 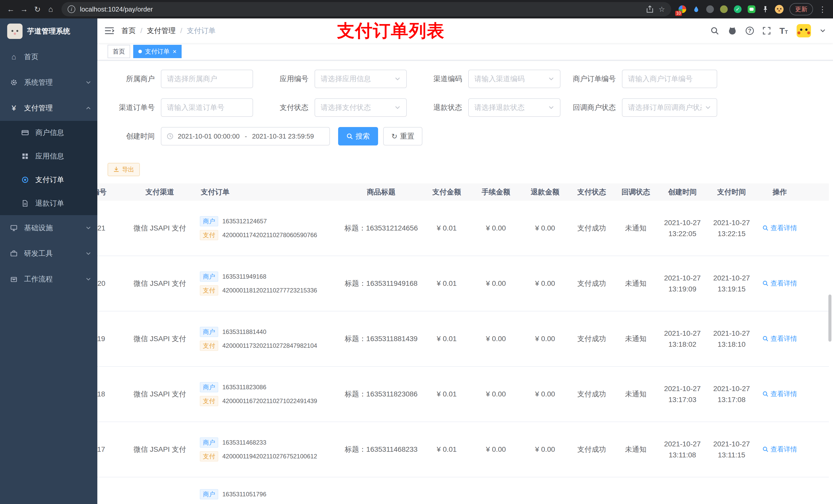 I want to click on pay-status-select: 请选择支付状态, so click(x=360, y=107).